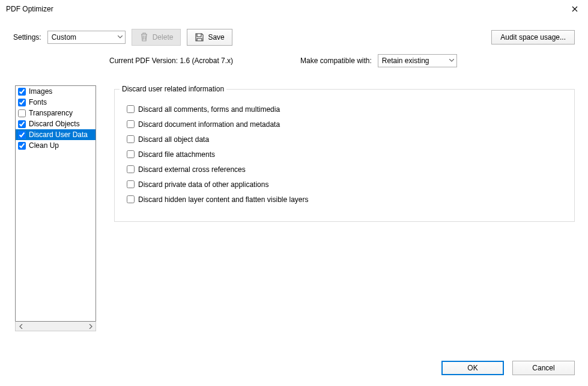 The image size is (588, 386). Describe the element at coordinates (90, 326) in the screenshot. I see `scroll-right-icon` at that location.